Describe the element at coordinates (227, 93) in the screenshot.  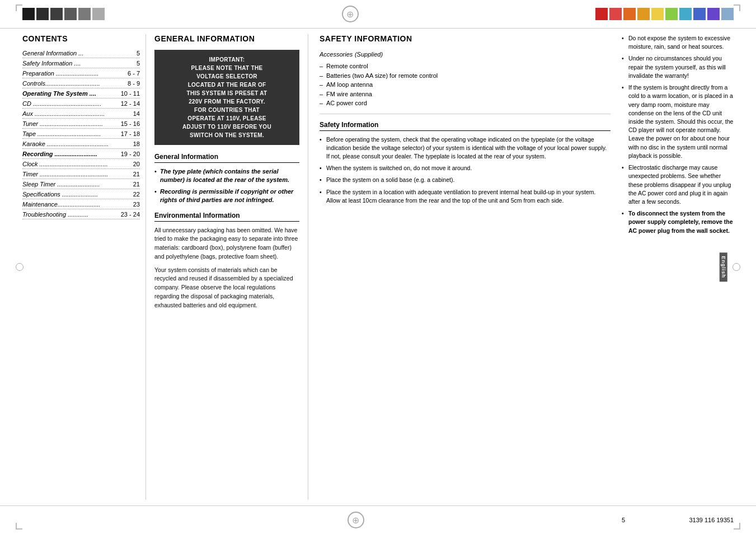
I see `important-line5: THIS SYSTEM IS PRESET AT` at that location.